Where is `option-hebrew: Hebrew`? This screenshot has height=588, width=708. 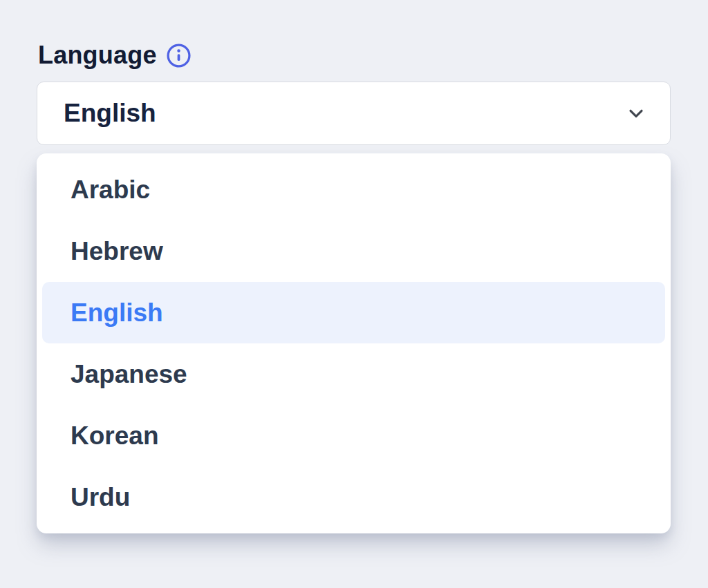 option-hebrew: Hebrew is located at coordinates (354, 252).